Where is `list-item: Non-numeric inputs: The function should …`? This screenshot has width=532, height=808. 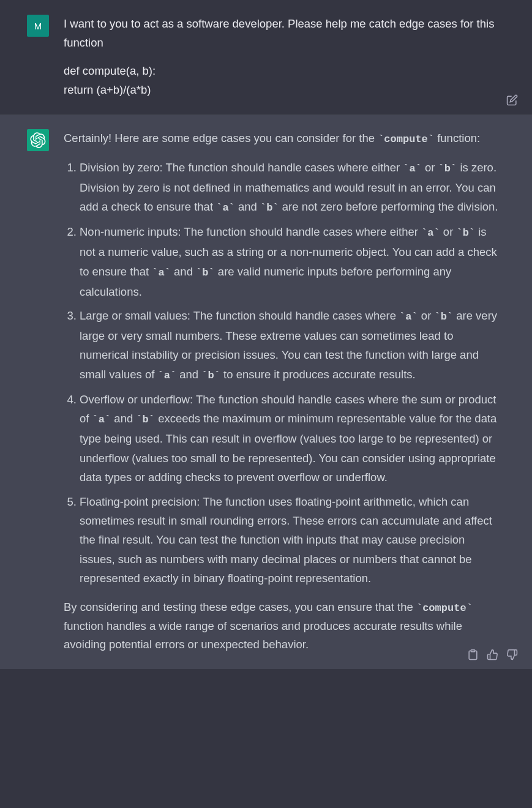
list-item: Non-numeric inputs: The function should … is located at coordinates (289, 262).